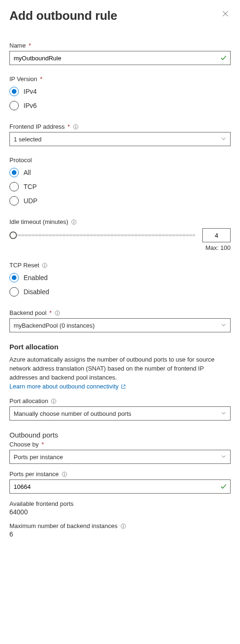  I want to click on ports-per-instance-input, so click(120, 487).